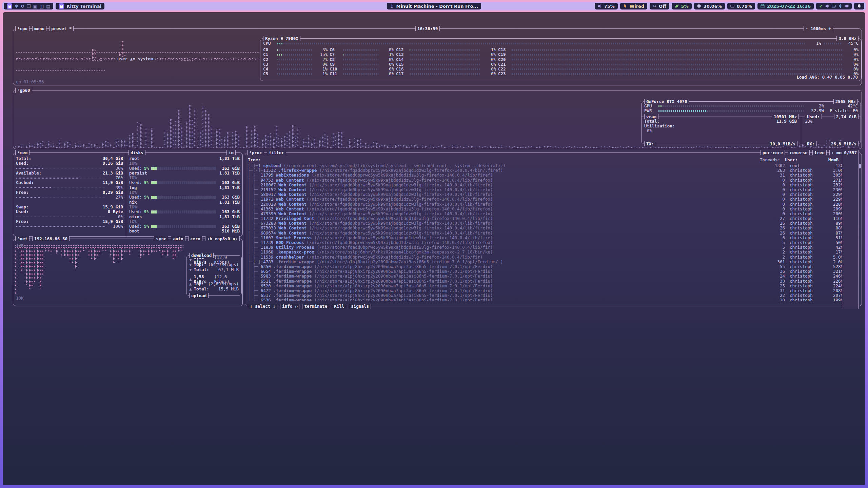 This screenshot has height=488, width=868. What do you see at coordinates (847, 6) in the screenshot?
I see `tray-settings` at bounding box center [847, 6].